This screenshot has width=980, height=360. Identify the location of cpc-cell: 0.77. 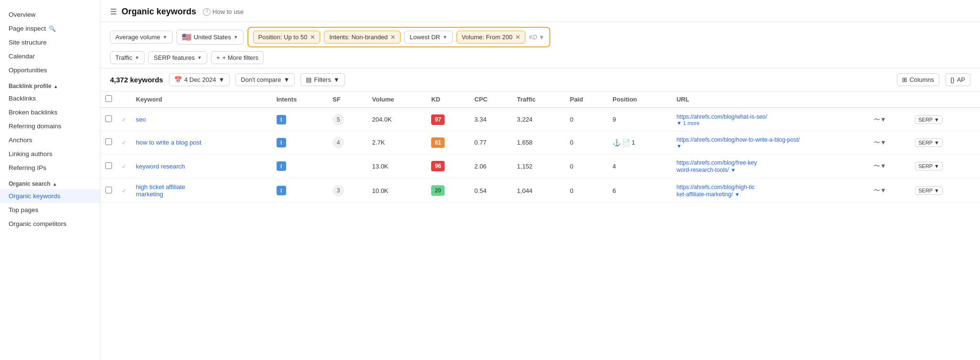
(491, 143).